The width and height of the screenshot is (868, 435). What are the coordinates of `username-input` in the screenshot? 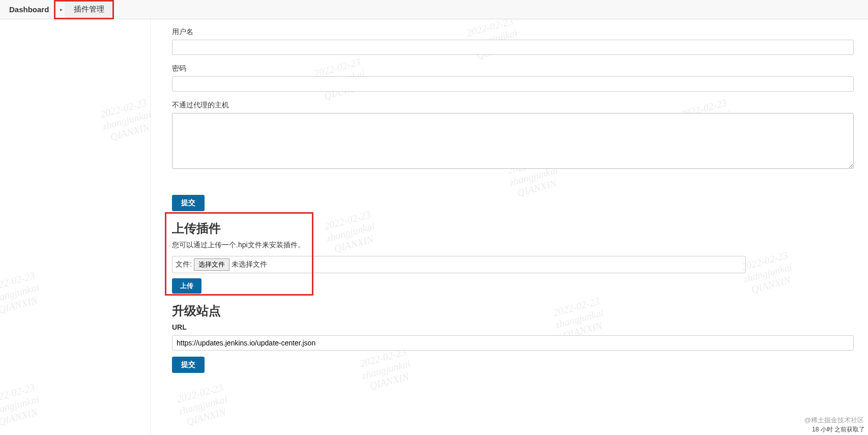 It's located at (513, 47).